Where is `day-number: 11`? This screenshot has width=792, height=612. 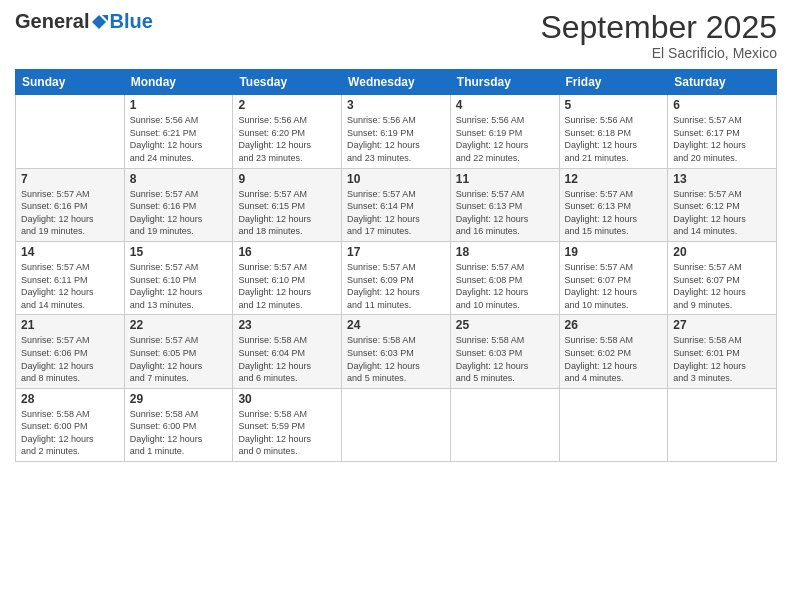 day-number: 11 is located at coordinates (505, 179).